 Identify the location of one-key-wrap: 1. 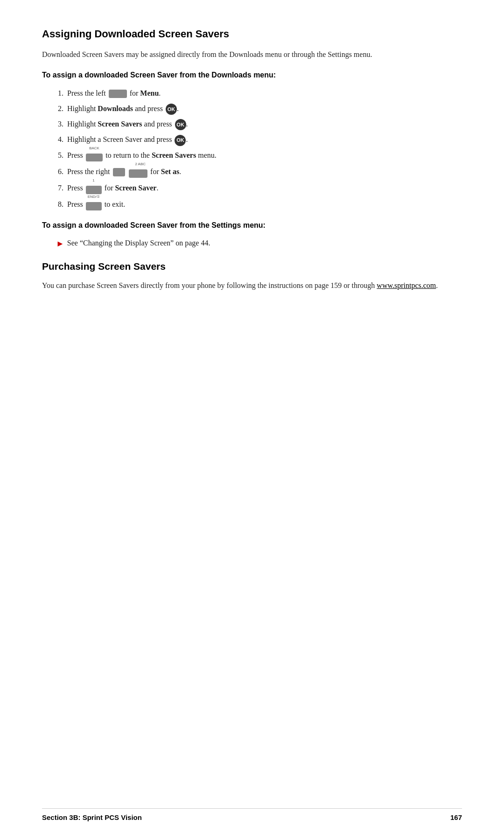
(94, 189).